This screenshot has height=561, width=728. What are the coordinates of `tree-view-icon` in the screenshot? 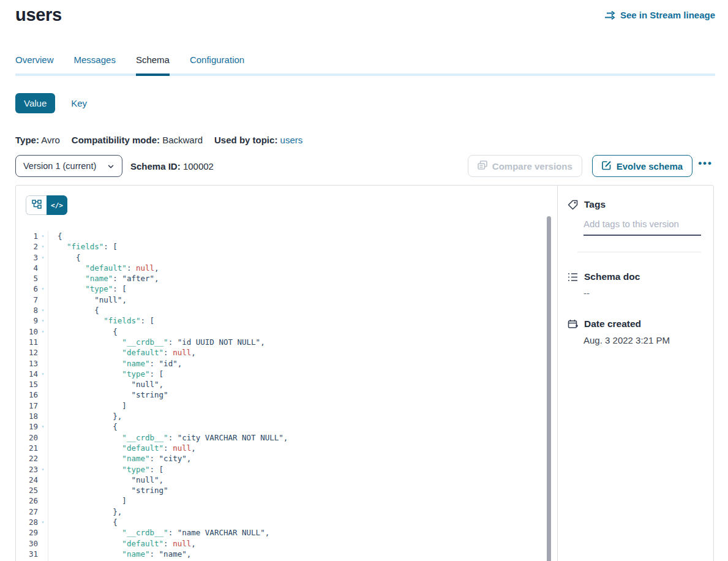 It's located at (37, 206).